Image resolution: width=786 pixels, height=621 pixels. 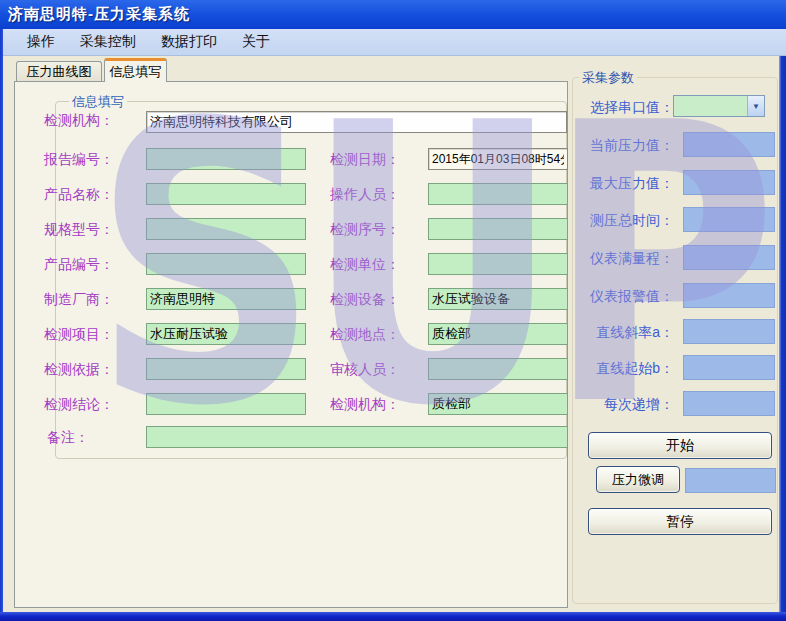 I want to click on slope-a-label: 直线斜率a：, so click(x=618, y=332).